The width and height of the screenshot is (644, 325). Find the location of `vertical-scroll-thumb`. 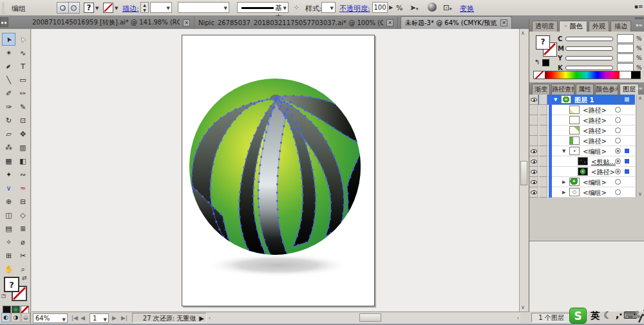

vertical-scroll-thumb is located at coordinates (524, 173).